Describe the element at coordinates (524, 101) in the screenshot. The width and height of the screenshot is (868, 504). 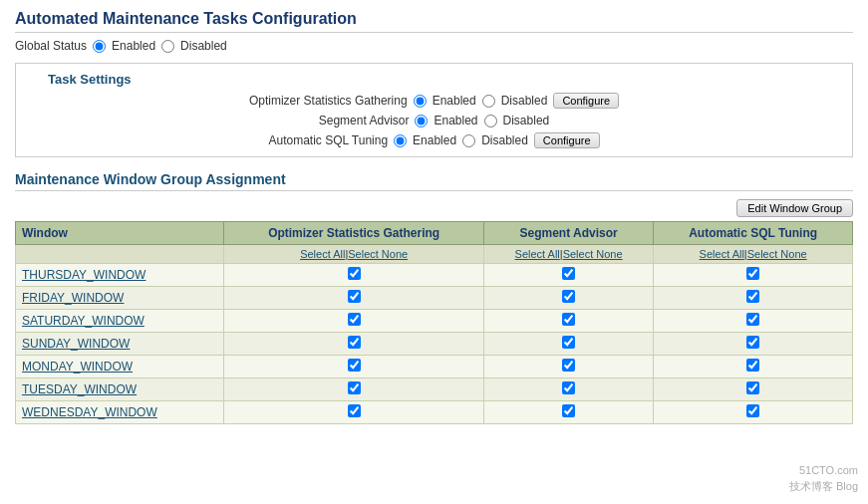
I see `osg-disabled-label: Disabled` at that location.